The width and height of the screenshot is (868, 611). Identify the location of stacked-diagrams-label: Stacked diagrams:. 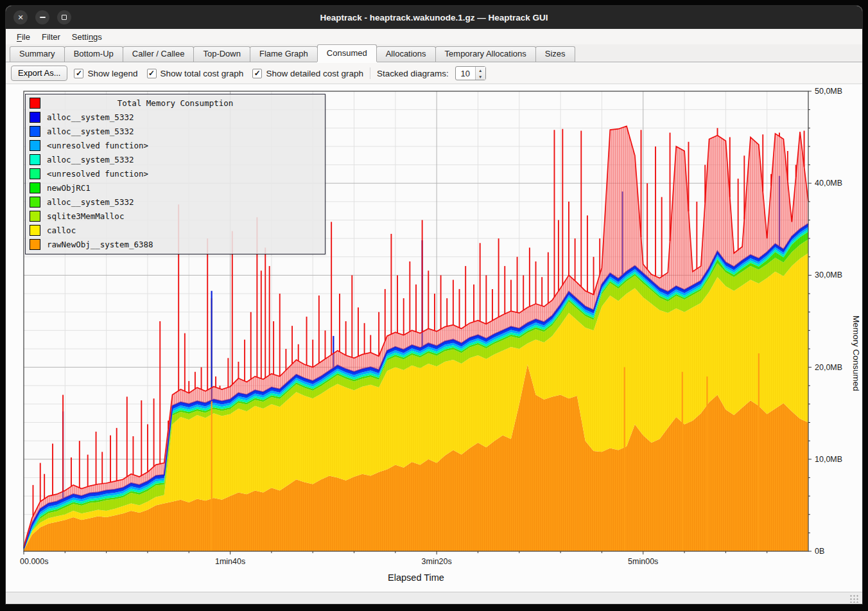
(413, 73).